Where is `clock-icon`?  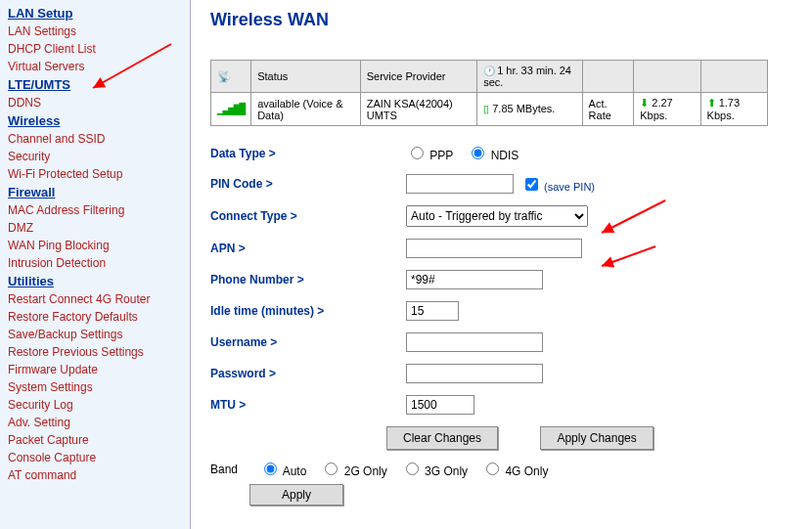
clock-icon is located at coordinates (490, 70).